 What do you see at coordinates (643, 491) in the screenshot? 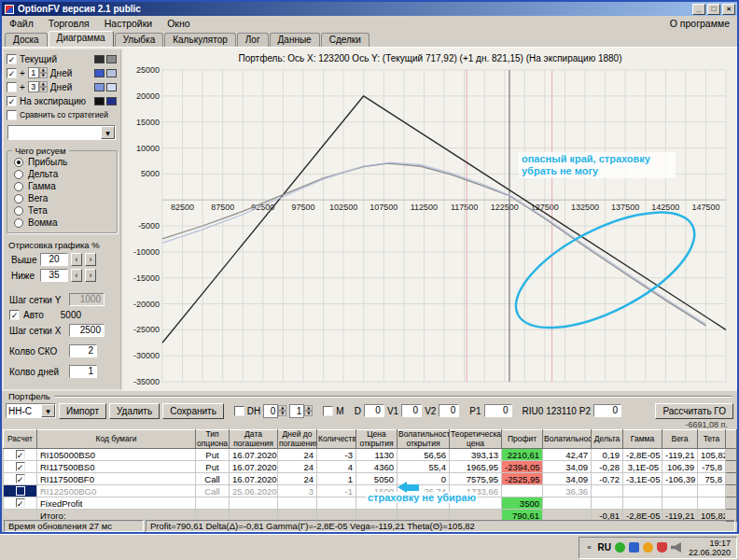
I see `cell-gamma` at bounding box center [643, 491].